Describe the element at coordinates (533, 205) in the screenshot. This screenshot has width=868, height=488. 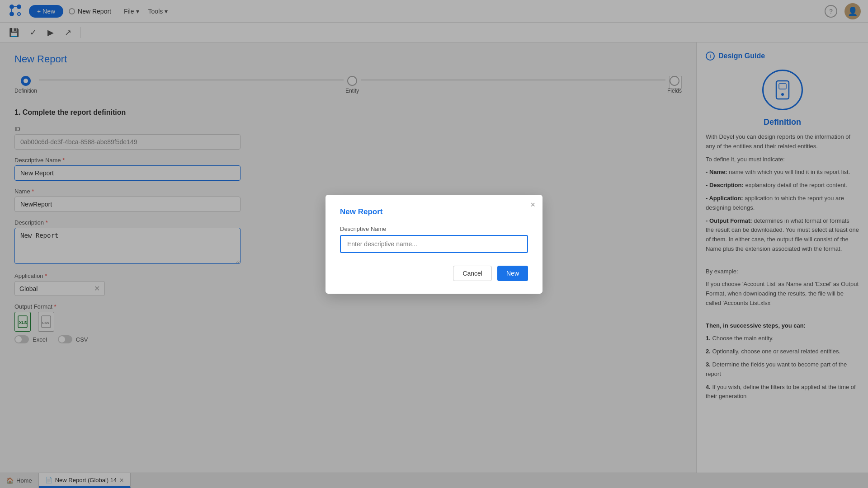
I see `modal-close-button: ×` at that location.